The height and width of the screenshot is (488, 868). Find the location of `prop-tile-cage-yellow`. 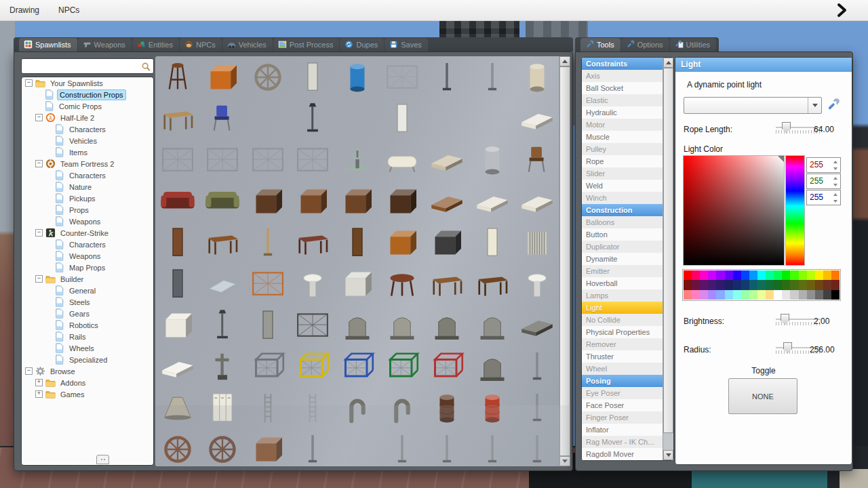

prop-tile-cage-yellow is located at coordinates (313, 366).